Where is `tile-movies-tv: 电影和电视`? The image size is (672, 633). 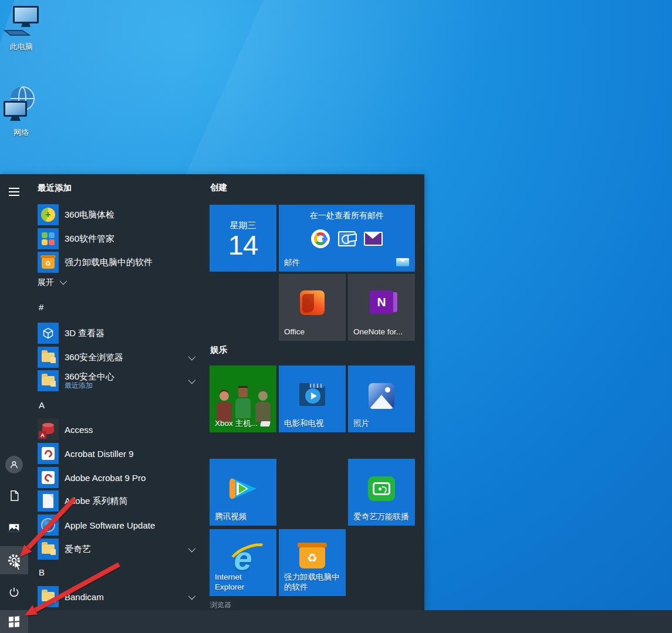 tile-movies-tv: 电影和电视 is located at coordinates (312, 399).